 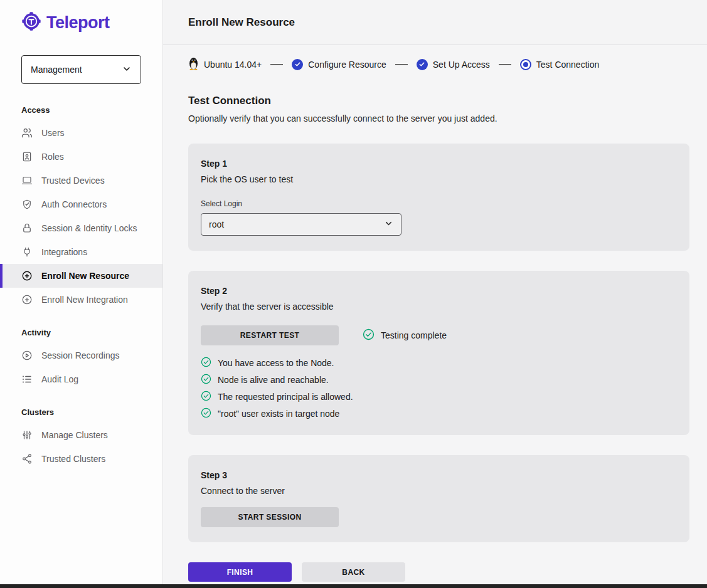 What do you see at coordinates (73, 181) in the screenshot?
I see `sidebar-item-label: Trusted Devices` at bounding box center [73, 181].